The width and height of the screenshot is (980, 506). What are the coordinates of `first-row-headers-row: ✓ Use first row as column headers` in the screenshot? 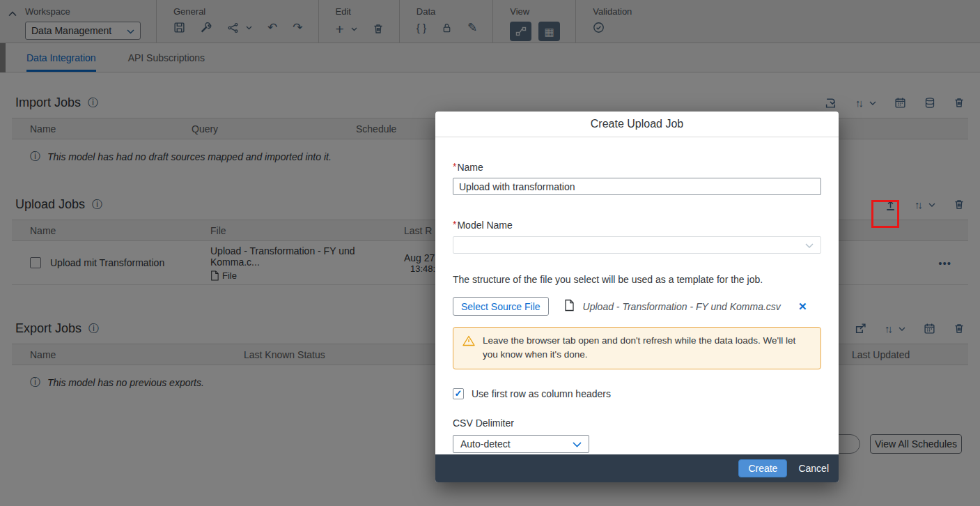 It's located at (637, 394).